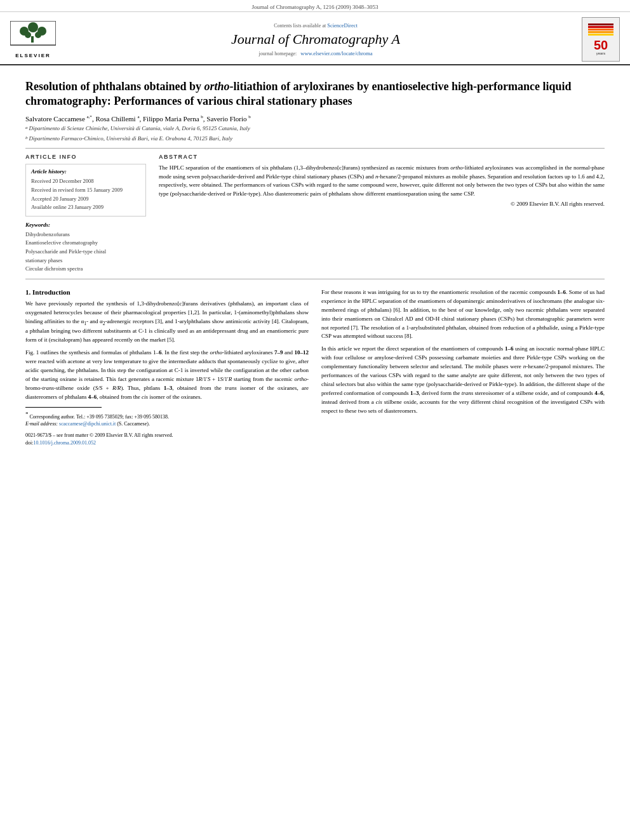  What do you see at coordinates (382, 181) in the screenshot?
I see `abstract-text: The HPLC separation of the enantiomers o…` at bounding box center [382, 181].